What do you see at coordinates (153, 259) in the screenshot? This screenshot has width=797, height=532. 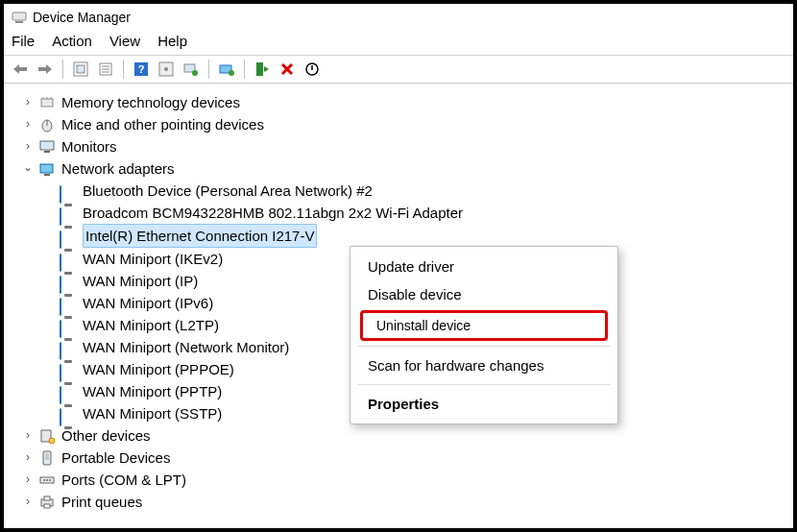 I see `device-label: WAN Miniport (IKEv2)` at bounding box center [153, 259].